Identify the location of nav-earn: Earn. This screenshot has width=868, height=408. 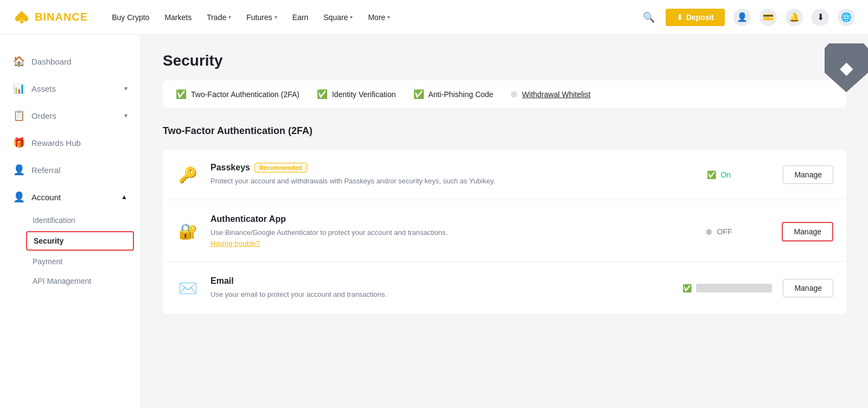
(301, 17).